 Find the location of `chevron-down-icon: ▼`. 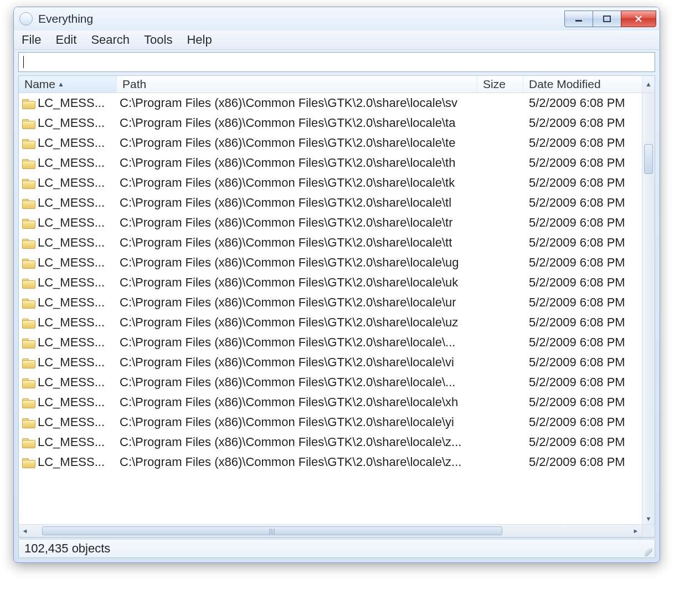

chevron-down-icon: ▼ is located at coordinates (649, 519).